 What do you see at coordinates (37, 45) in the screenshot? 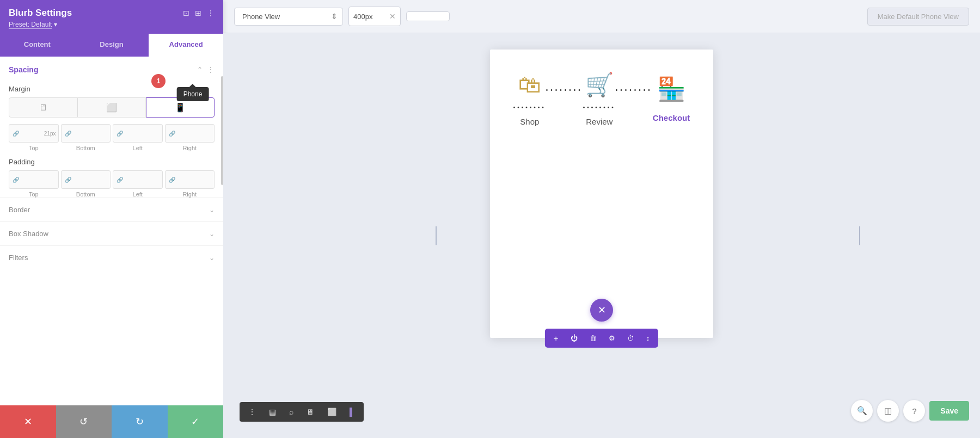
I see `tab-content: Content` at bounding box center [37, 45].